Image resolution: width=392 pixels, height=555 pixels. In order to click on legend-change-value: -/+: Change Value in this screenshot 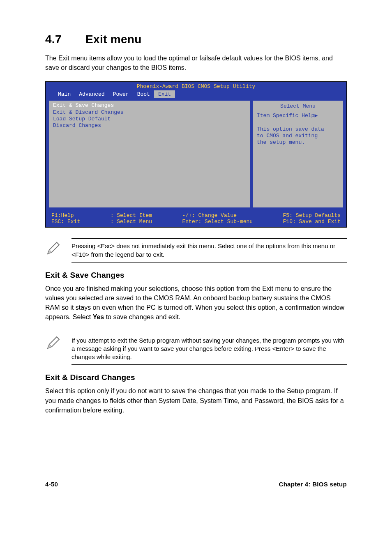, I will do `click(210, 215)`.